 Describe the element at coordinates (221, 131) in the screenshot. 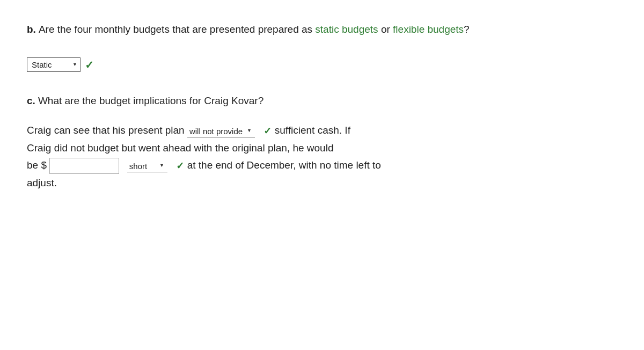

I see `will-not-provide-dropdown-wrapper: will not provide will provide` at that location.